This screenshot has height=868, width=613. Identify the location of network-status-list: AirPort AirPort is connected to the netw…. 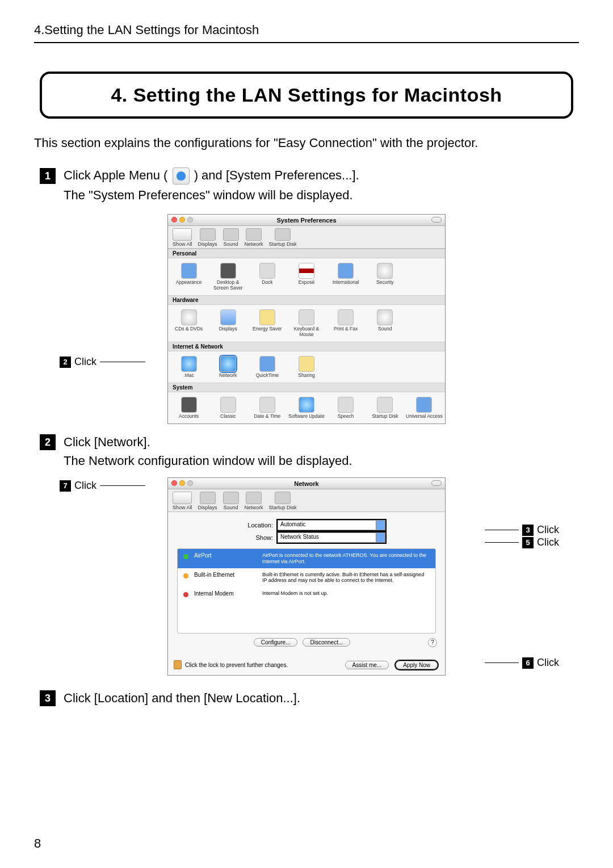
(306, 591).